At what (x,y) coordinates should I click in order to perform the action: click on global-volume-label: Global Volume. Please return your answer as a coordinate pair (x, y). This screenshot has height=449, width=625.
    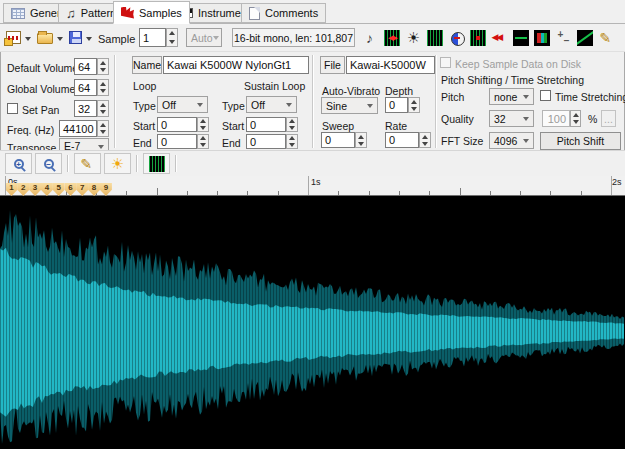
    Looking at the image, I should click on (41, 89).